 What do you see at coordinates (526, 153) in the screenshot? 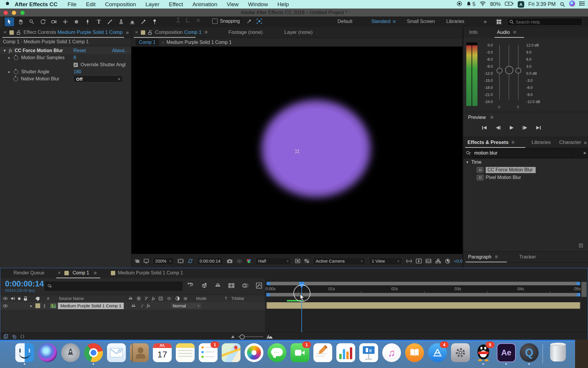
I see `effects-search-bar: ×` at bounding box center [526, 153].